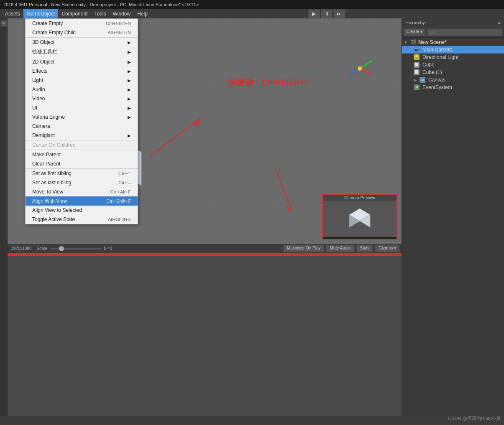 The image size is (504, 425). Describe the element at coordinates (129, 108) in the screenshot. I see `submenu-arrow-ui: ▶` at that location.